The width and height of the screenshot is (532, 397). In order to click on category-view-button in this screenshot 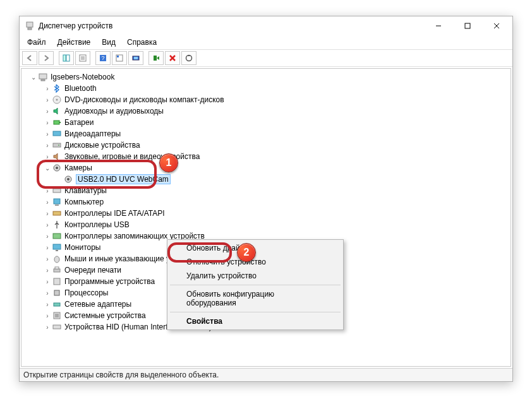, I will do `click(119, 58)`.